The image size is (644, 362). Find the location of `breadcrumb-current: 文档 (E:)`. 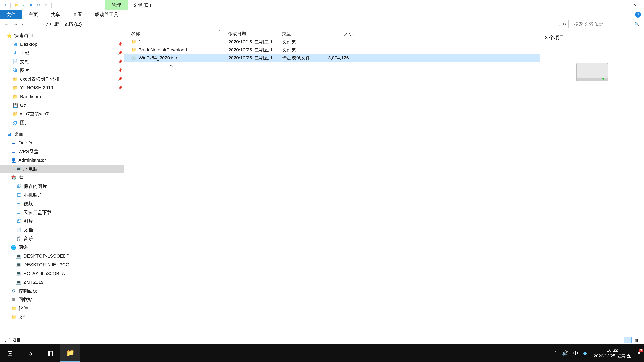

breadcrumb-current: 文档 (E:) is located at coordinates (72, 24).